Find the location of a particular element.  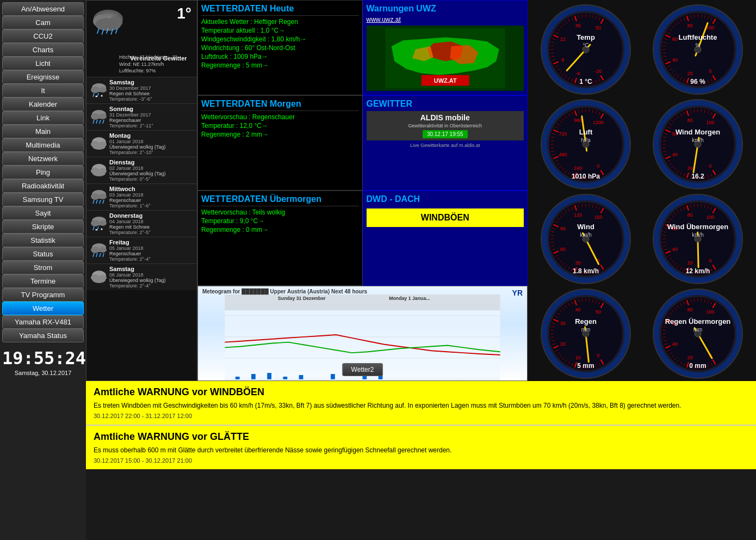

sidebar-item-kalender: Kalender is located at coordinates (43, 105).